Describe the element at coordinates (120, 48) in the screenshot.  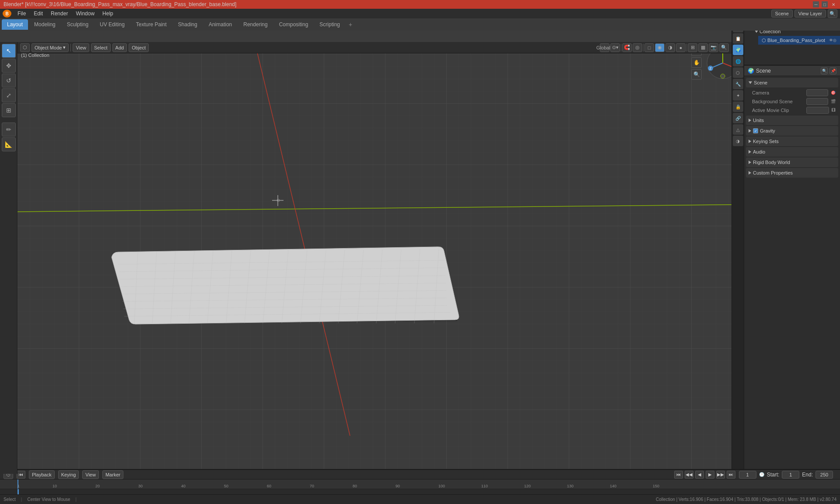
I see `add-menu: Add` at that location.